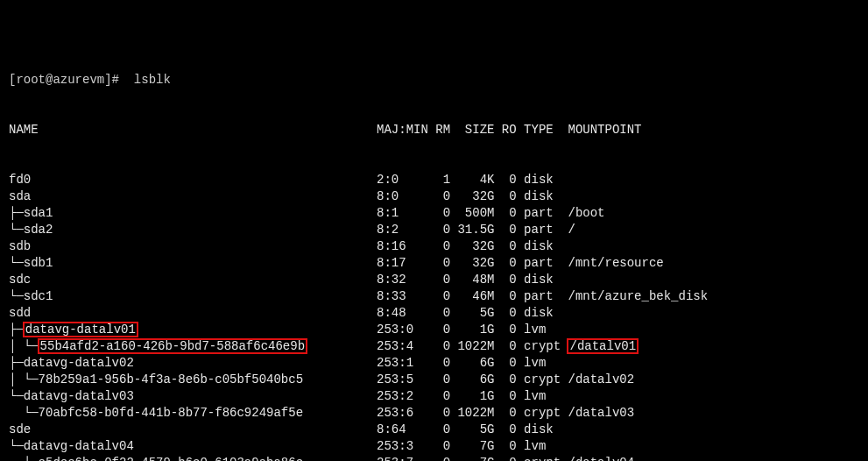 Image resolution: width=868 pixels, height=461 pixels. Describe the element at coordinates (193, 380) in the screenshot. I see `cell-name: │ └─78b259a1-956b-4f3a-8e6b-c05bf5040bc5` at that location.